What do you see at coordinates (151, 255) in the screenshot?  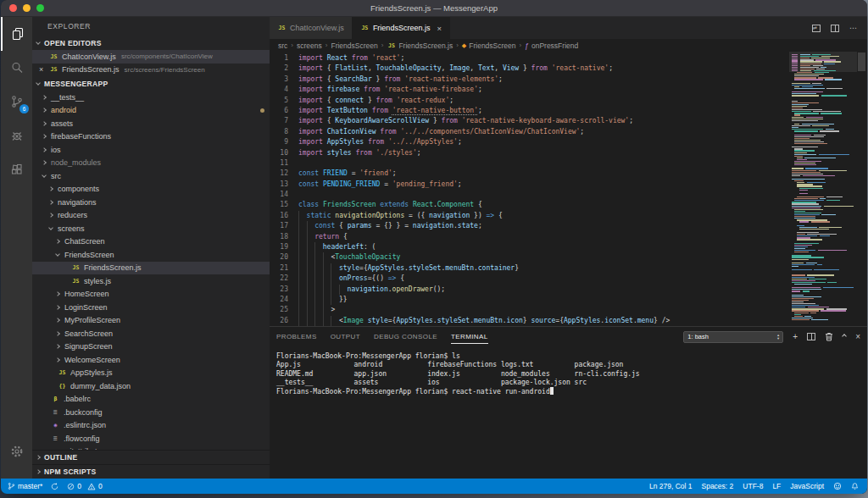 I see `tree-item-FriendsScreen: FriendsScreen` at bounding box center [151, 255].